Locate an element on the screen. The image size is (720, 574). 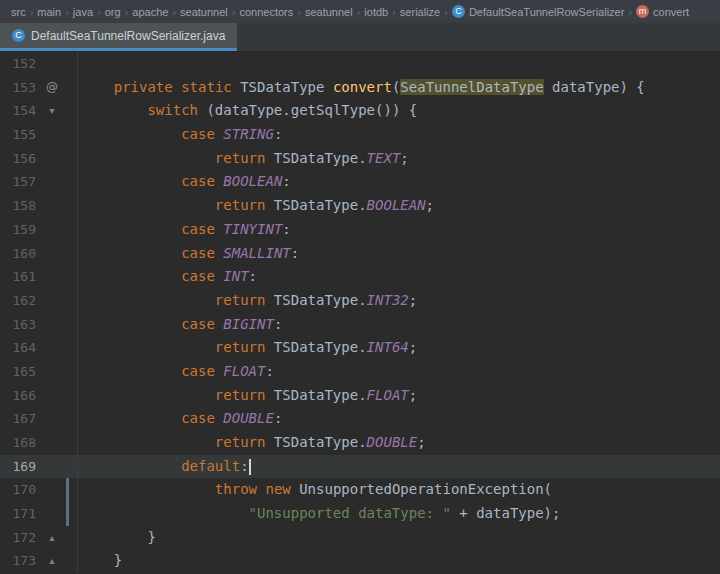
token: static is located at coordinates (206, 87).